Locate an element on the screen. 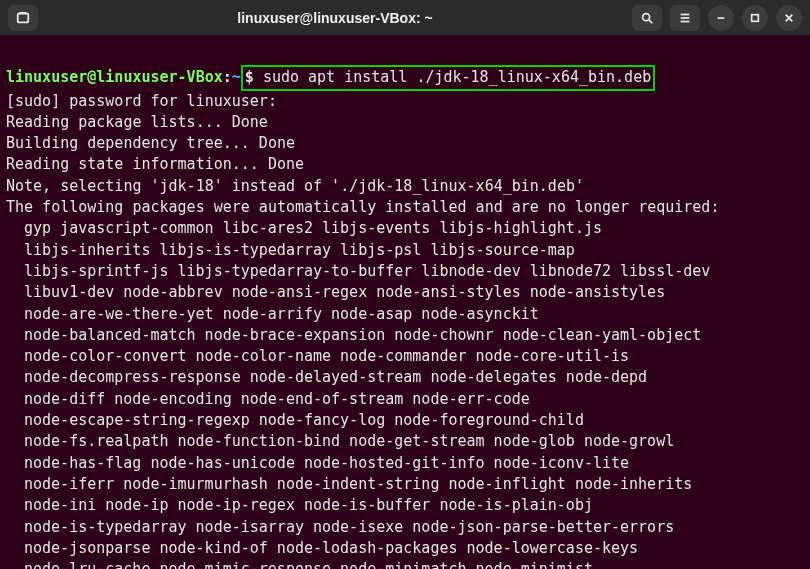 The image size is (810, 569). prompt-line: linuxuser@linuxuser-VBox:~$ sudo apt ins… is located at coordinates (330, 77).